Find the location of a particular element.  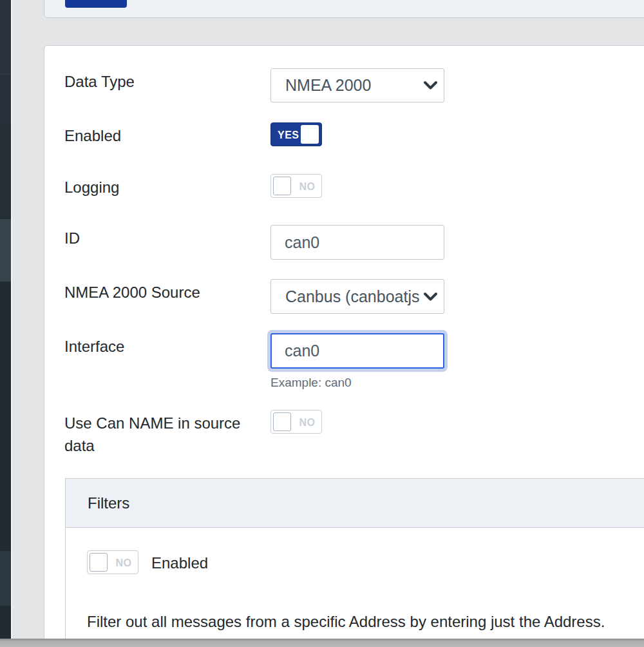

enabled-label: Enabled is located at coordinates (93, 135).